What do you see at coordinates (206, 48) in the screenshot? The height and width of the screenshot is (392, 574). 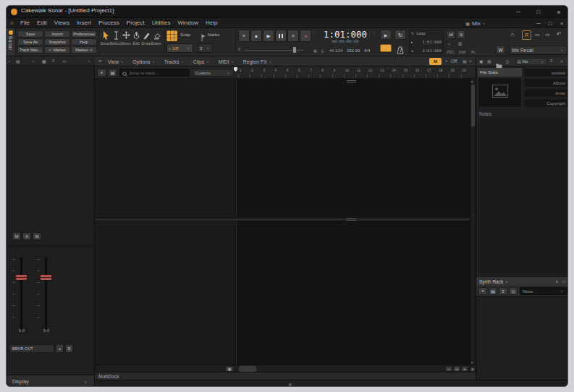 I see `landmarks-dropdown: 3 ∨` at bounding box center [206, 48].